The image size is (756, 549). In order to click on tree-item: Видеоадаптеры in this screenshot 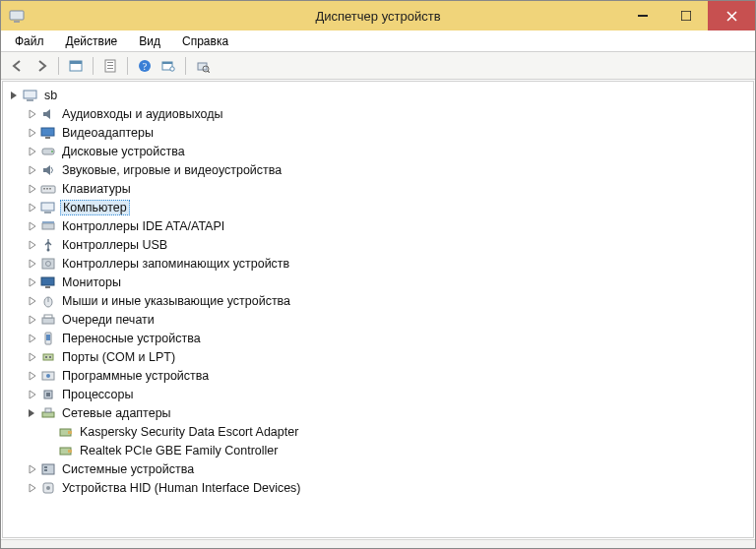, I will do `click(381, 132)`.